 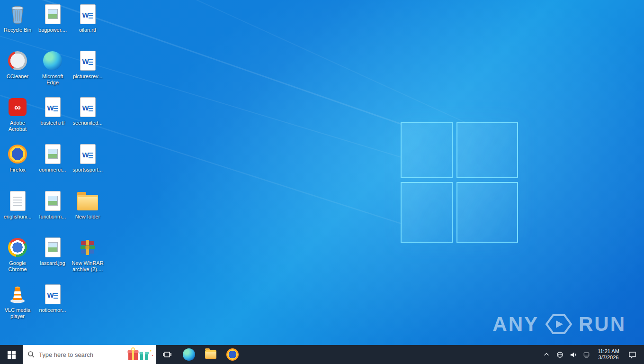 What do you see at coordinates (88, 30) in the screenshot?
I see `desktop-icon-label: oilan.rtf` at bounding box center [88, 30].